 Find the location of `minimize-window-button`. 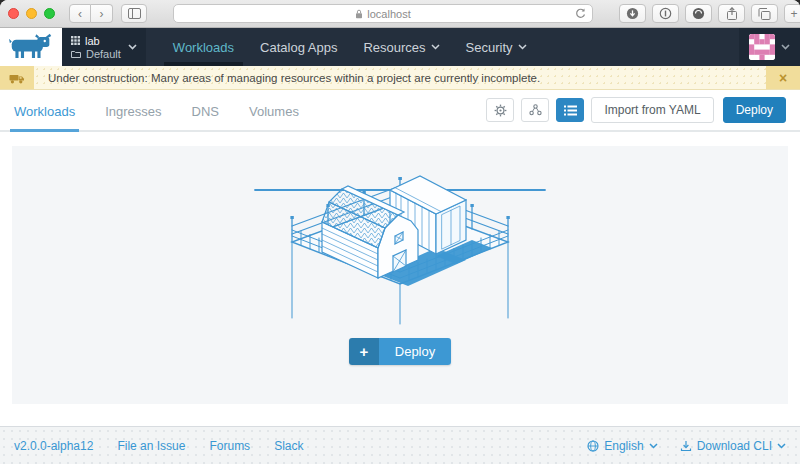

minimize-window-button is located at coordinates (32, 14).